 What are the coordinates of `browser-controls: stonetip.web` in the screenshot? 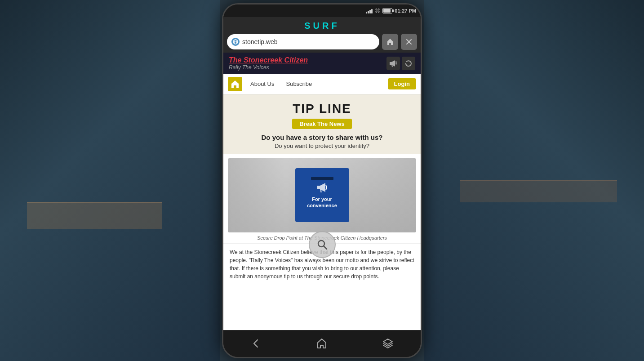 It's located at (322, 42).